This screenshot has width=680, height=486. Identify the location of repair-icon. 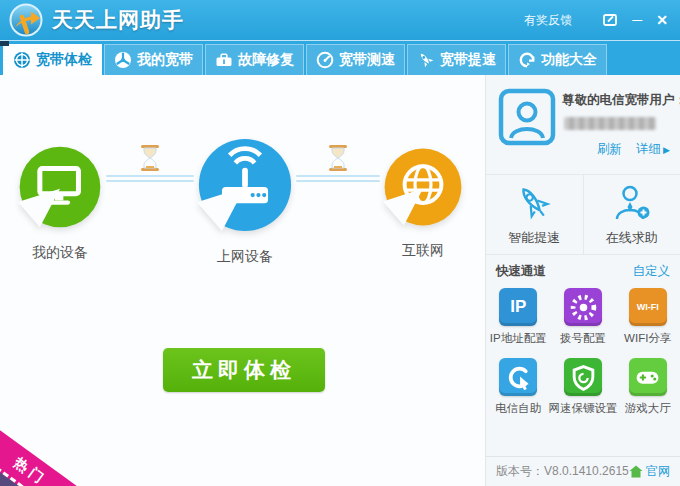
(224, 60).